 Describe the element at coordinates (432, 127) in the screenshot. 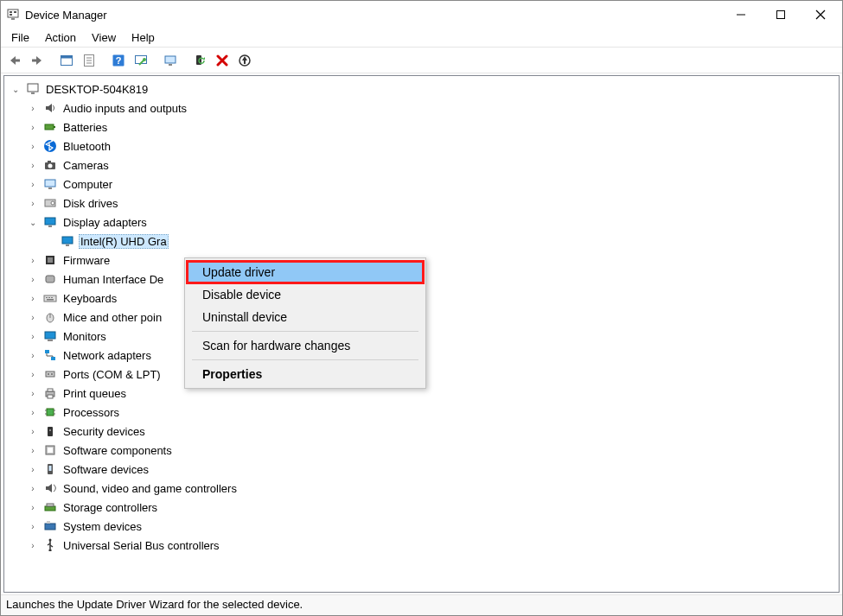

I see `tree-category-node: › Batteries` at that location.